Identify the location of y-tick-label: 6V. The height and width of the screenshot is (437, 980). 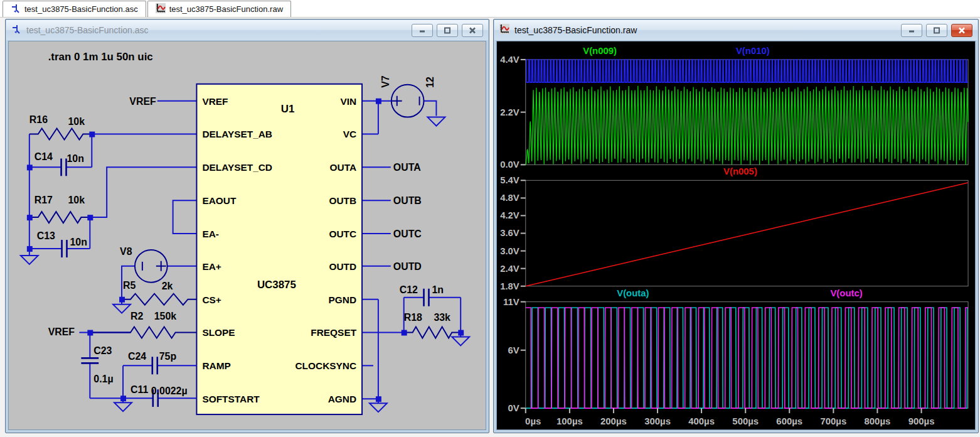
(514, 350).